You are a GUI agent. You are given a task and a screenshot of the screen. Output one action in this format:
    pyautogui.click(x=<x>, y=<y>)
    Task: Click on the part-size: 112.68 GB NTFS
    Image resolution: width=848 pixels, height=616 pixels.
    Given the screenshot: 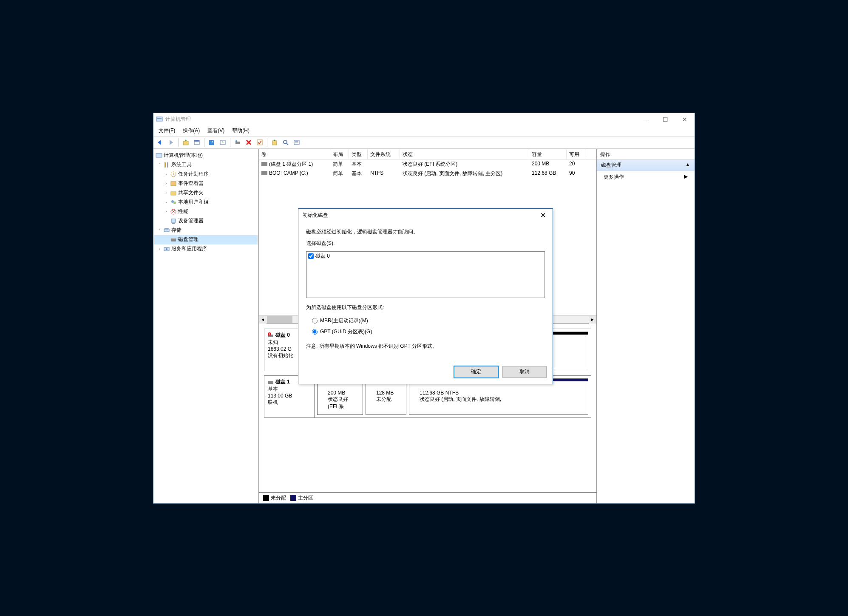 What is the action you would take?
    pyautogui.click(x=499, y=393)
    